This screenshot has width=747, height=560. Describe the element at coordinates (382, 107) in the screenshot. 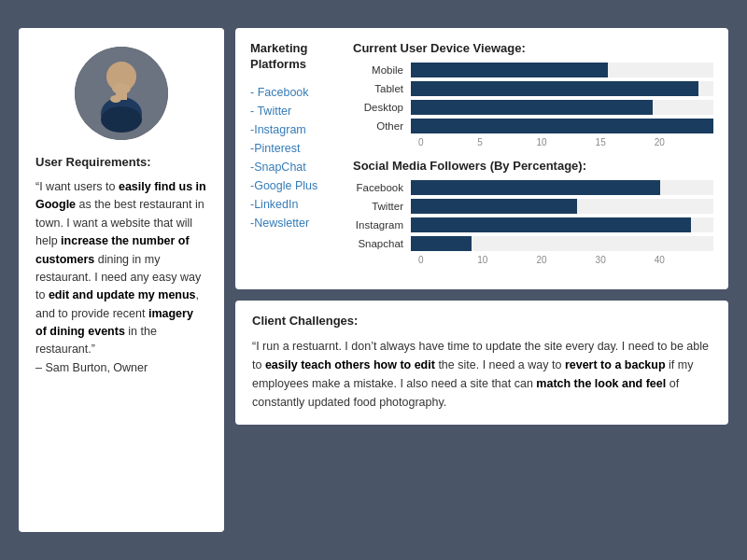

I see `bar-label: Desktop` at that location.